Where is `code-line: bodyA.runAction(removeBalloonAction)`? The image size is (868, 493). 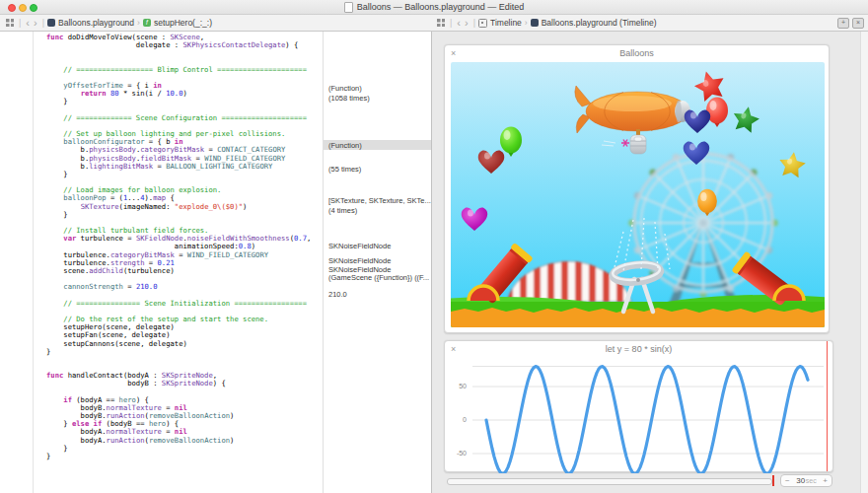
code-line: bodyA.runAction(removeBalloonAction) is located at coordinates (179, 441).